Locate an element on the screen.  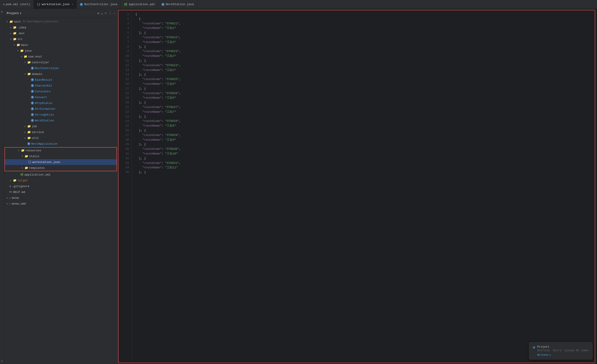
tree-item-workstation-class: C WorkStation is located at coordinates (61, 120).